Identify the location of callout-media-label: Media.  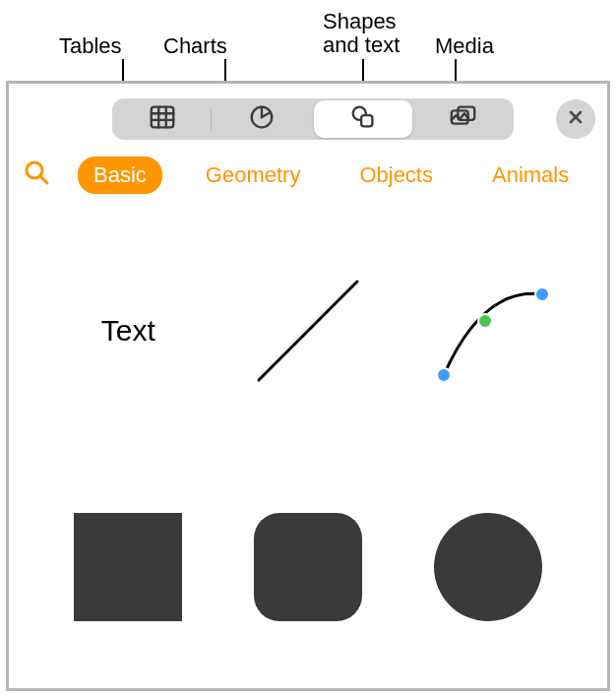
(464, 46).